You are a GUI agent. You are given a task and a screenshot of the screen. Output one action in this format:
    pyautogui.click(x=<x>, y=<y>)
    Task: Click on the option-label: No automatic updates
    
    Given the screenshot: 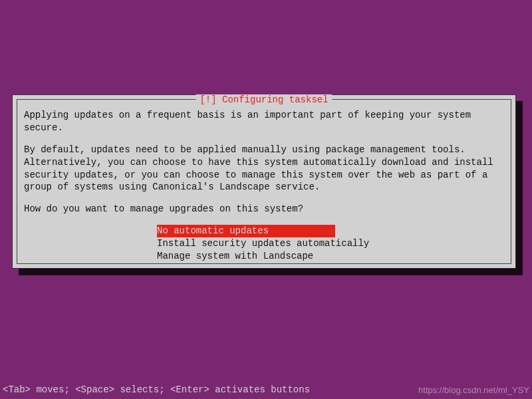 What is the action you would take?
    pyautogui.click(x=246, y=231)
    